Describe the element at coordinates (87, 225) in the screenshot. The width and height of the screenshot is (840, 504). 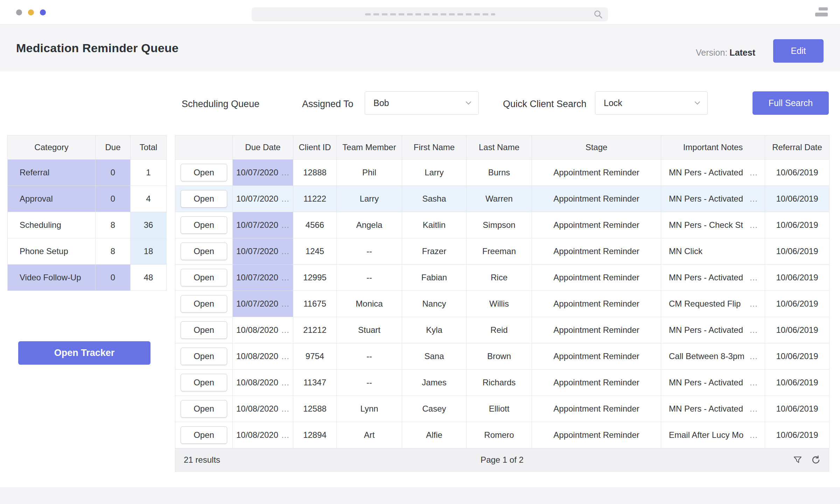
I see `summary-row: Scheduling 8 36` at that location.